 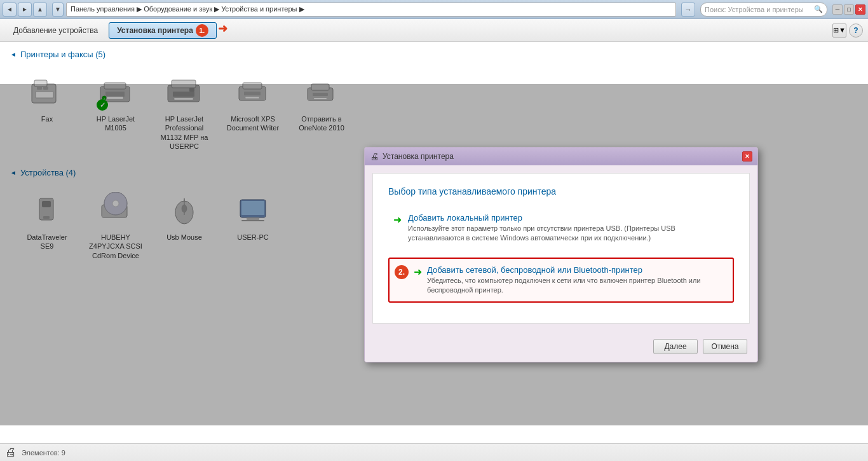 What do you see at coordinates (818, 9) in the screenshot?
I see `search-icon: 🔍` at bounding box center [818, 9].